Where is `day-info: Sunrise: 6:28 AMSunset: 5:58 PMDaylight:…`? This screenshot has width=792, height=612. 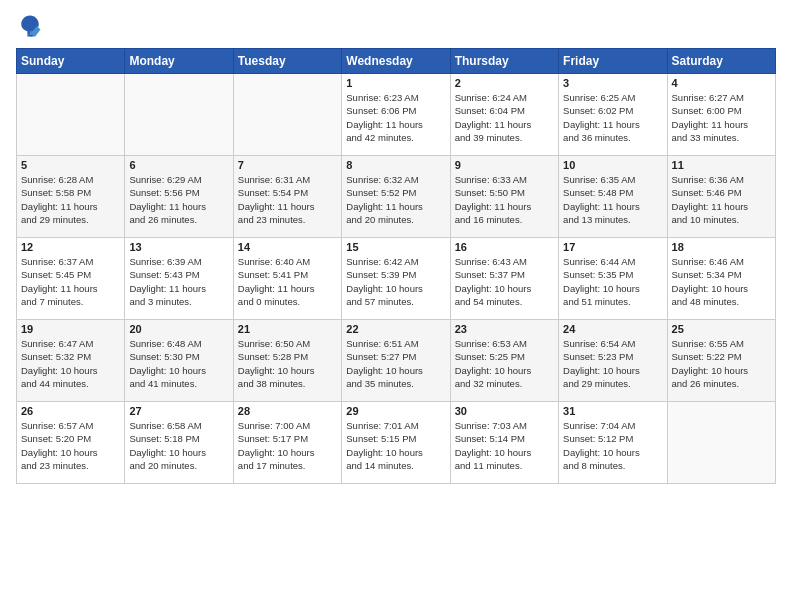 day-info: Sunrise: 6:28 AMSunset: 5:58 PMDaylight:… is located at coordinates (70, 200).